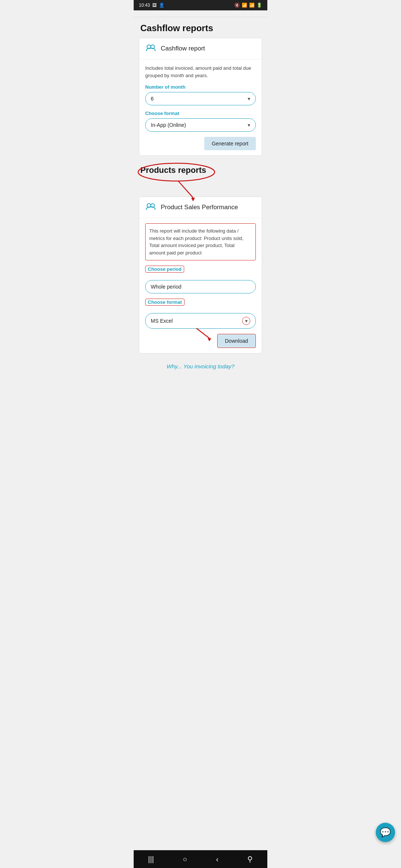  What do you see at coordinates (259, 5) in the screenshot?
I see `battery-icon: 🔋` at bounding box center [259, 5].